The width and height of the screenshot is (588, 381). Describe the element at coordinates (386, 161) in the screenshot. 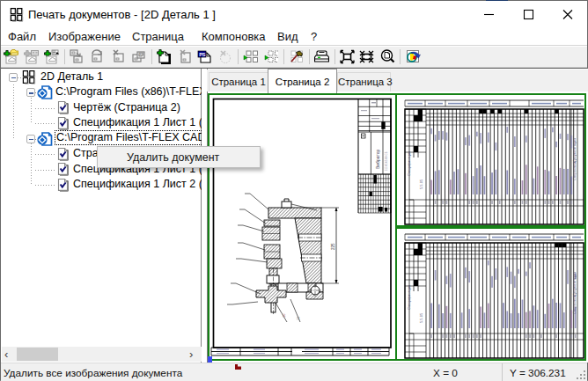

I see `svg-text: 5.5.05.05.00 СБ` at that location.